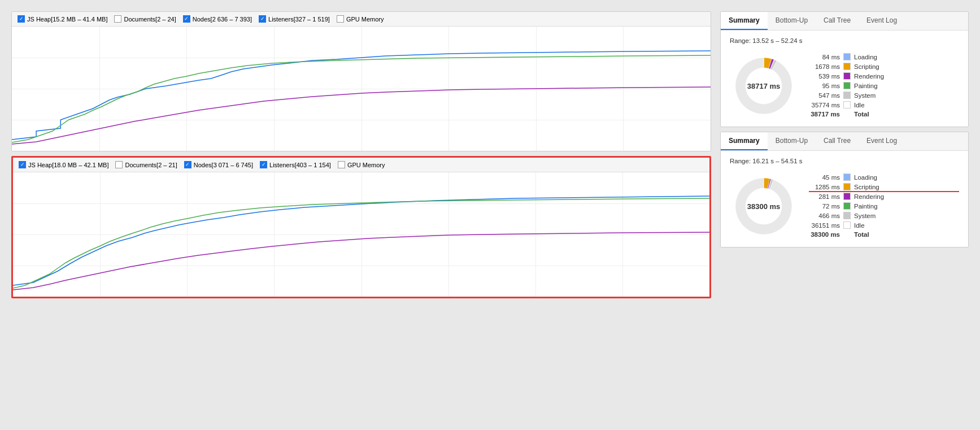 The width and height of the screenshot is (980, 430). Describe the element at coordinates (825, 76) in the screenshot. I see `stat-value: 539 ms` at that location.